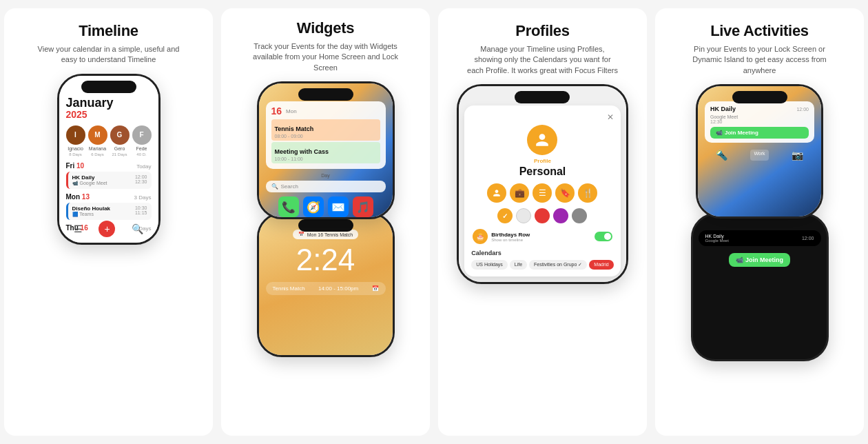  Describe the element at coordinates (542, 117) in the screenshot. I see `close-button: ✕` at that location.